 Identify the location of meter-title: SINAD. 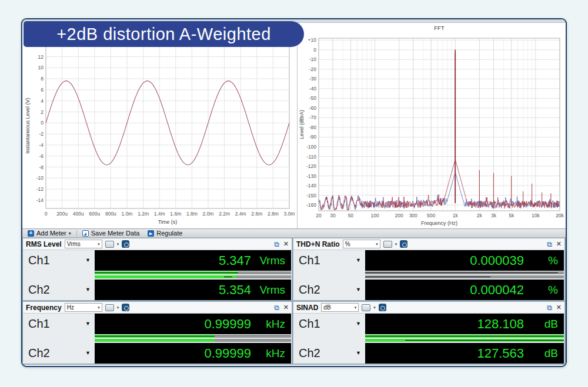
(307, 308).